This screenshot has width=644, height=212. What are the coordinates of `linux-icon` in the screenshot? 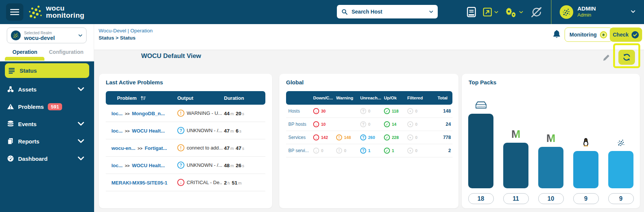 It's located at (586, 142).